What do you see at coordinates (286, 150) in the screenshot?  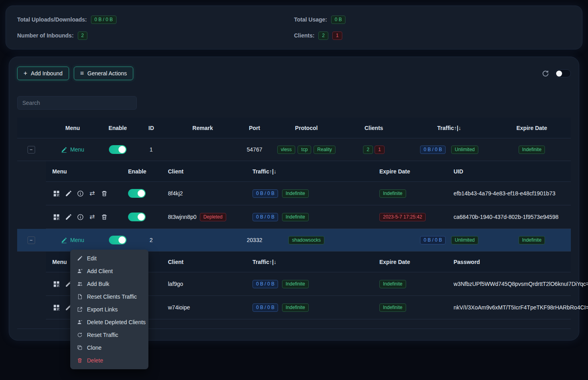 I see `protocol-tag: vless` at bounding box center [286, 150].